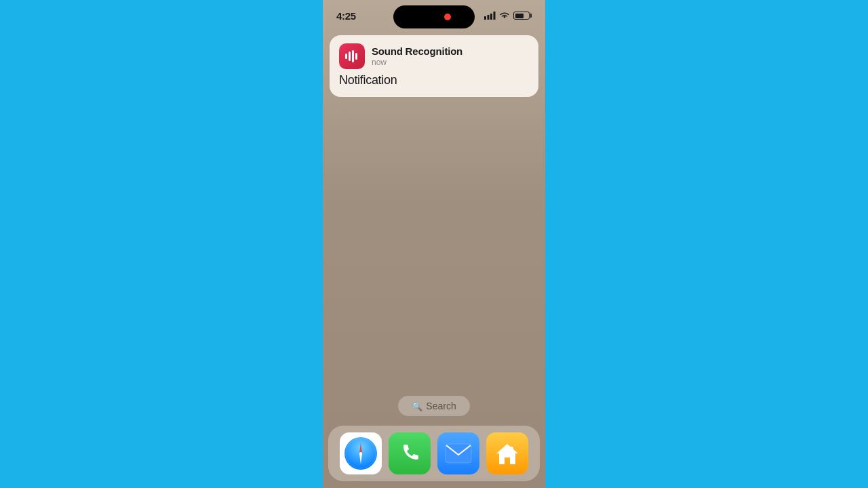 This screenshot has height=488, width=868. Describe the element at coordinates (508, 16) in the screenshot. I see `status-icons` at that location.